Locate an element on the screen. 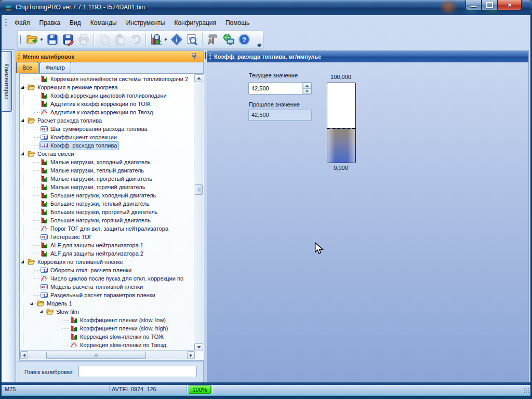 Image resolution: width=532 pixels, height=399 pixels. tree-item: Число циклов после пуска для откл. корре… is located at coordinates (108, 278).